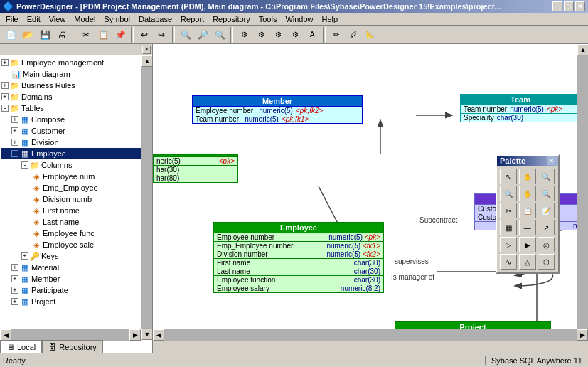 This screenshot has height=367, width=588. What do you see at coordinates (268, 19) in the screenshot?
I see `menu-tools: Tools` at bounding box center [268, 19].